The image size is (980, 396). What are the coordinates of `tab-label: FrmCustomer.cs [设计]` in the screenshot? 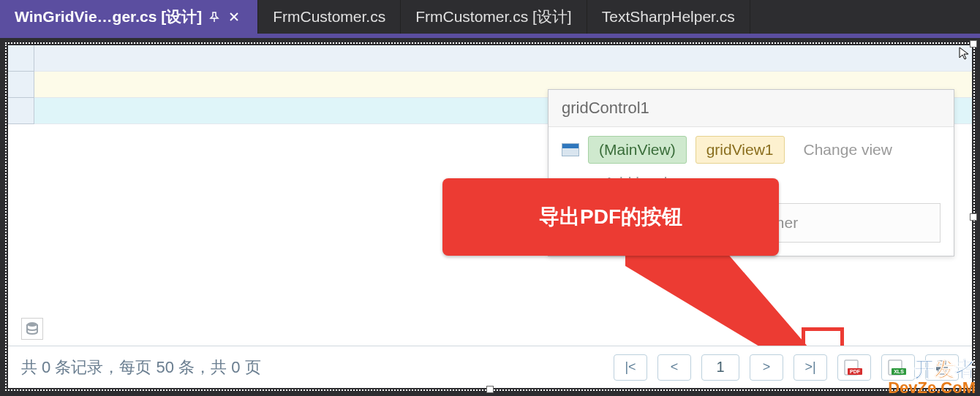 It's located at (494, 17).